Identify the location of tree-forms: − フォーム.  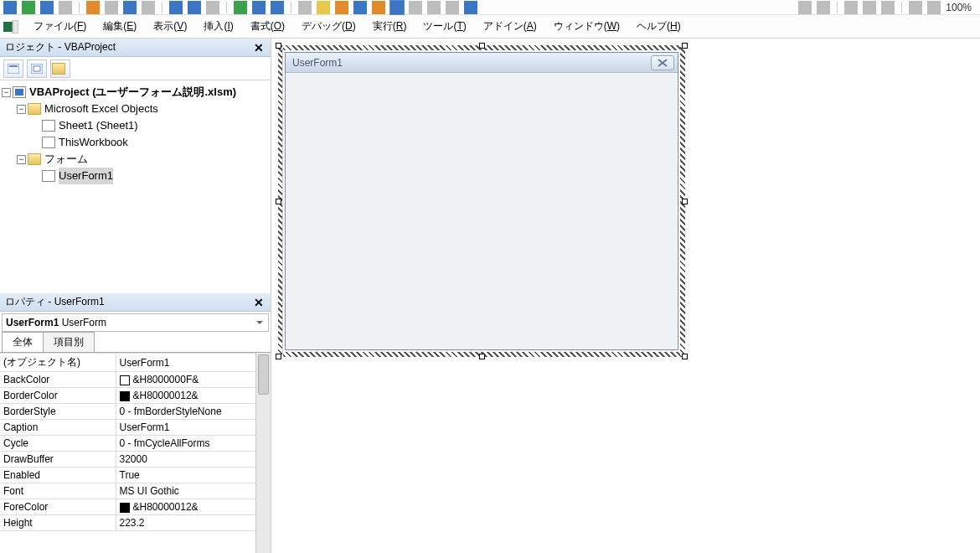
(136, 159).